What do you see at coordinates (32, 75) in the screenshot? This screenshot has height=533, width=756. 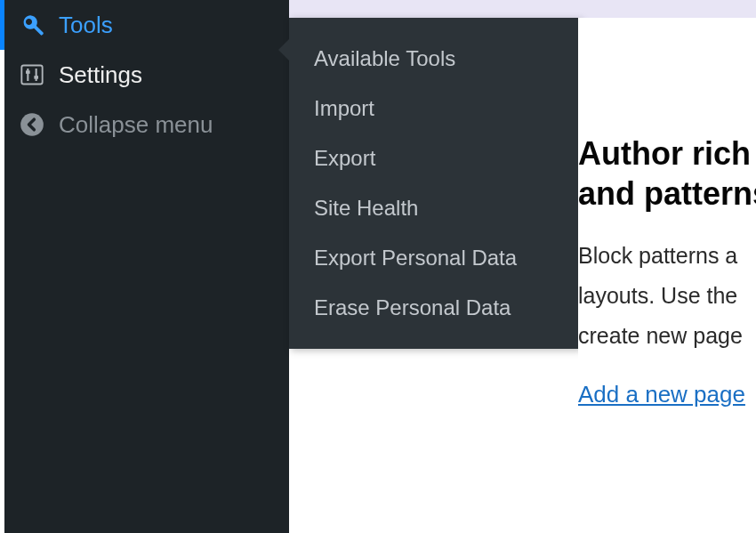 I see `sliders-icon` at bounding box center [32, 75].